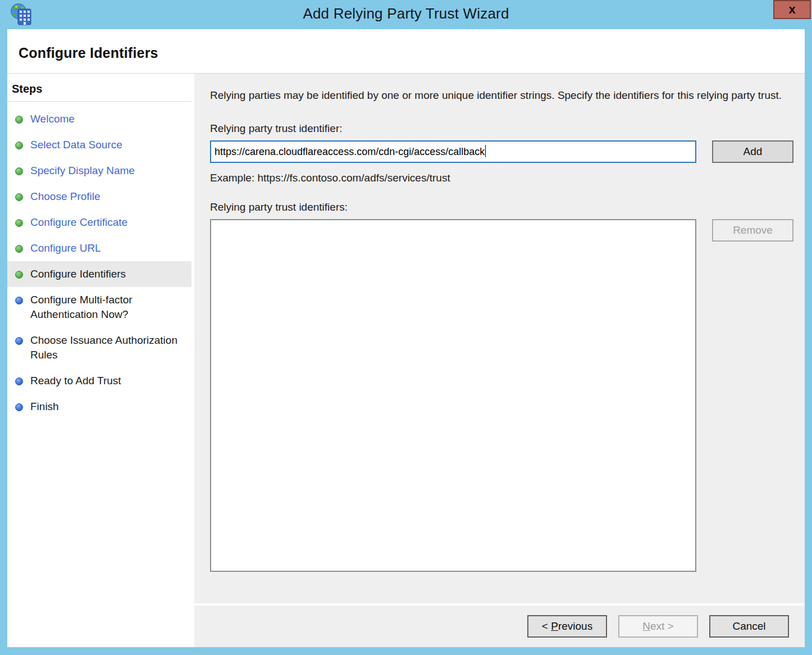  What do you see at coordinates (76, 381) in the screenshot?
I see `step-label: Ready to Add Trust` at bounding box center [76, 381].